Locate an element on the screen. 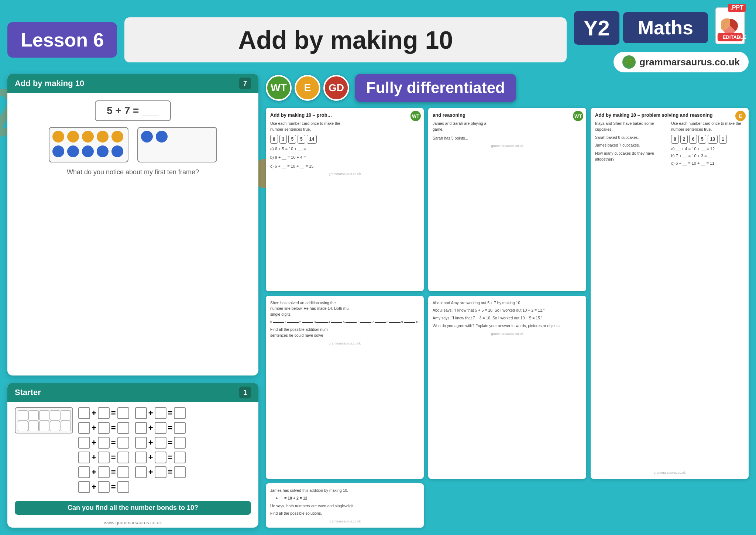  ws1-line: number sentences true. is located at coordinates (345, 130).